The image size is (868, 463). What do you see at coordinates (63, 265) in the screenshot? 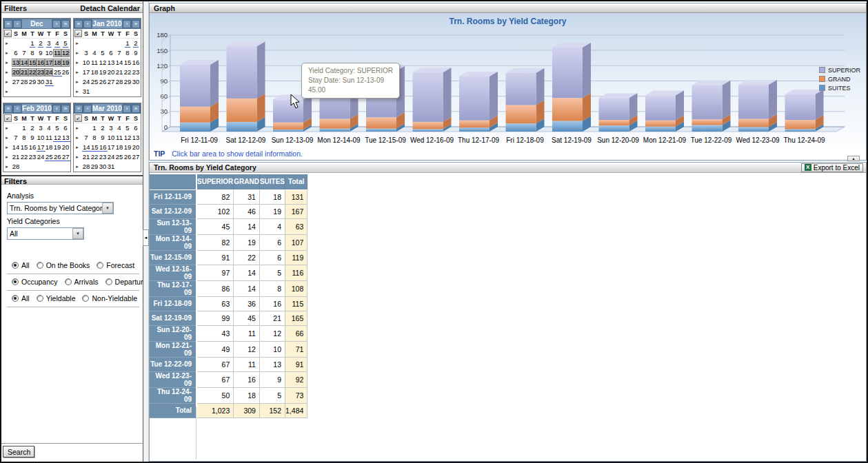
I see `radio-on-the-books: On the Books` at bounding box center [63, 265].